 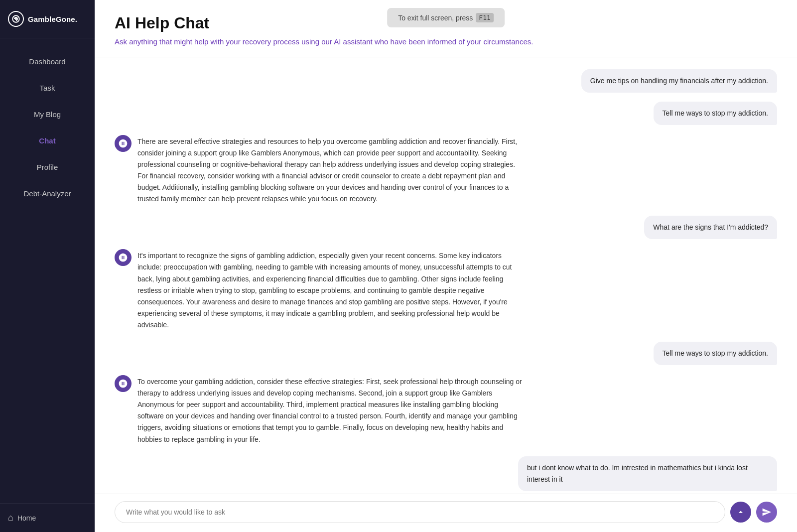 What do you see at coordinates (435, 18) in the screenshot?
I see `fullscreen-text: To exit full screen, press` at bounding box center [435, 18].